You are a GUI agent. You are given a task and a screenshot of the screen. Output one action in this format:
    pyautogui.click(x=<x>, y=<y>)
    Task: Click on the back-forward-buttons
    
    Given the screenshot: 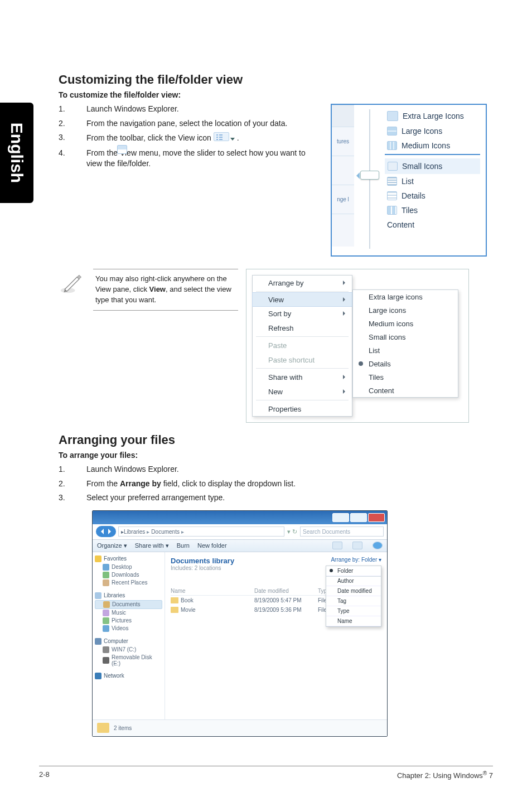 What is the action you would take?
    pyautogui.click(x=106, y=532)
    